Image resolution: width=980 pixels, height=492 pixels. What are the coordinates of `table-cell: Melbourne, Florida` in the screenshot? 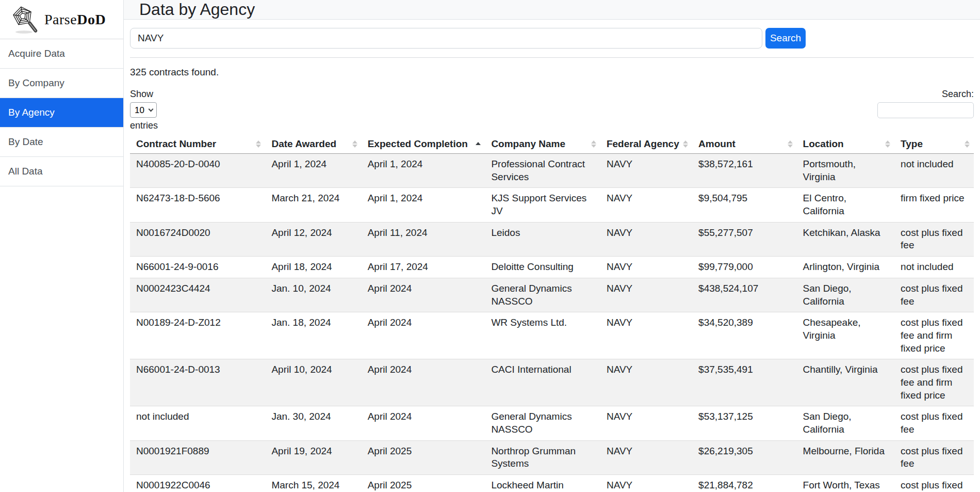 It's located at (846, 457).